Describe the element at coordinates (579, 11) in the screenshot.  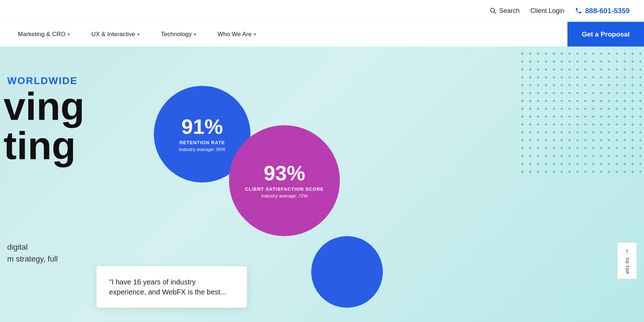
I see `phone-icon` at that location.